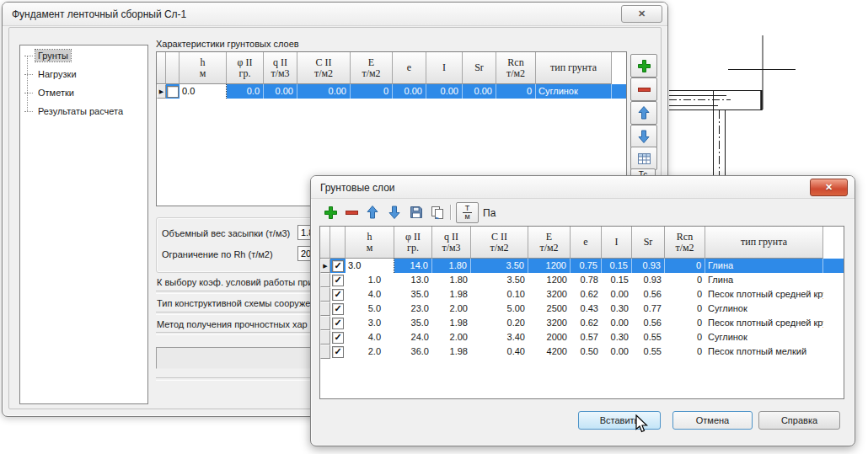 This screenshot has width=868, height=454. What do you see at coordinates (649, 295) in the screenshot?
I see `cell: 0.56` at bounding box center [649, 295].